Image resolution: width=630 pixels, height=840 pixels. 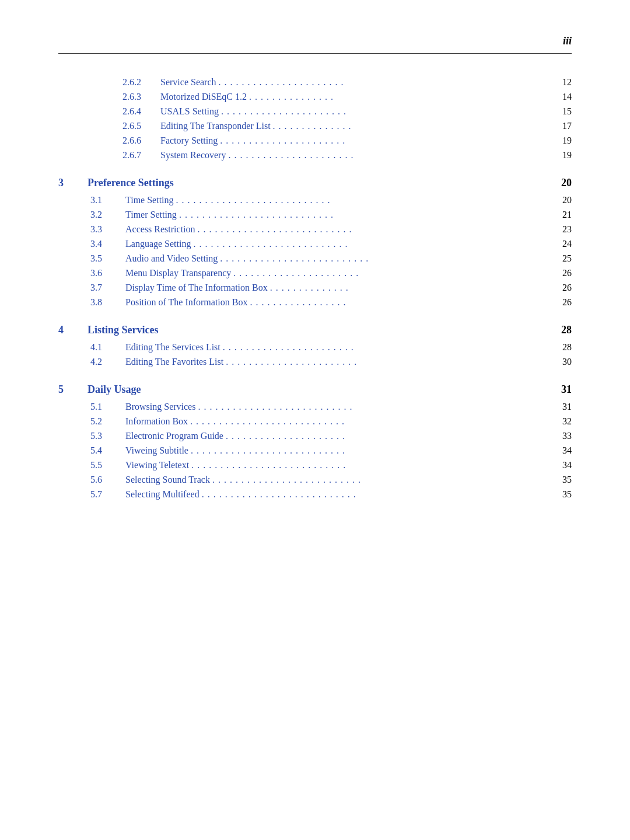 I want to click on sub2-title: Browsing Services, so click(x=160, y=407).